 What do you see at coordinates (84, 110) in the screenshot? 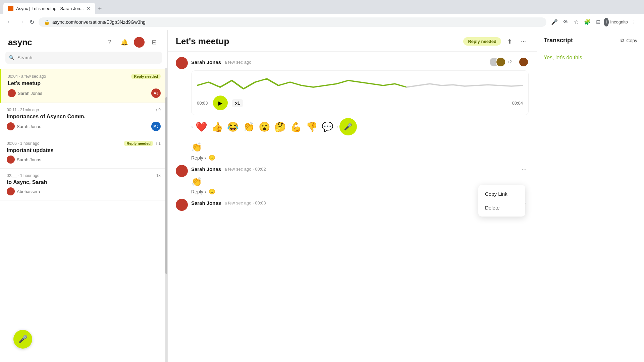
I see `conv-meta-1: 00:11 · 31min ago ↑ 9` at bounding box center [84, 110].